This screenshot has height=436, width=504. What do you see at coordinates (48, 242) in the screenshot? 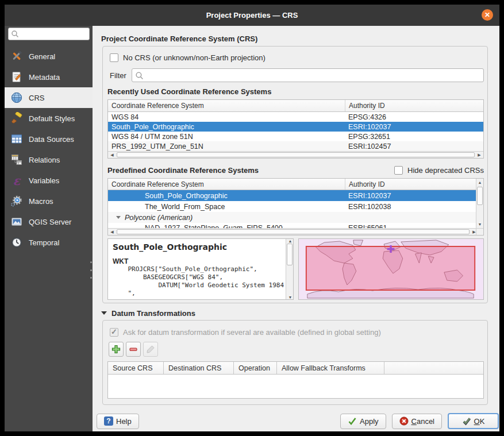
I see `sidebar-item-temporal: Temporal` at bounding box center [48, 242].